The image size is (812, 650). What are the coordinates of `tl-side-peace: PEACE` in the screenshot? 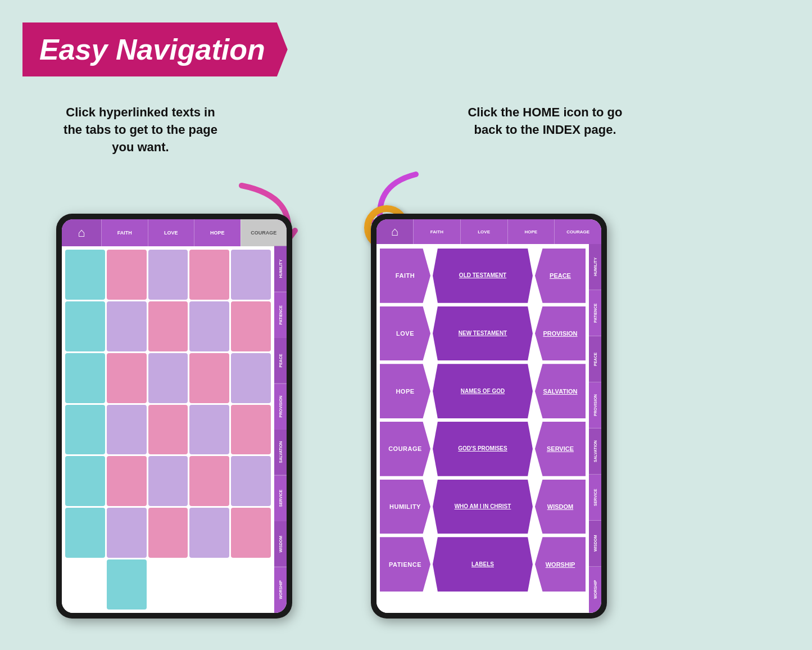 It's located at (280, 361).